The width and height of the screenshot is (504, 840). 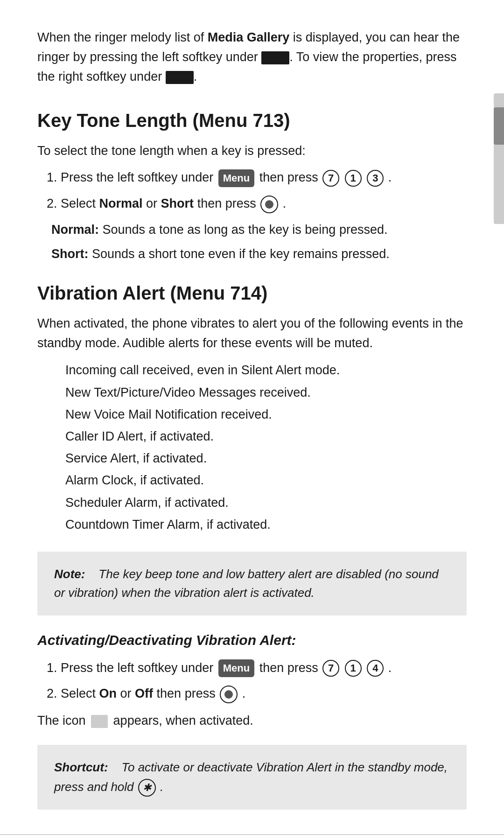 What do you see at coordinates (99, 721) in the screenshot?
I see `vibration-icon-placeholder` at bounding box center [99, 721].